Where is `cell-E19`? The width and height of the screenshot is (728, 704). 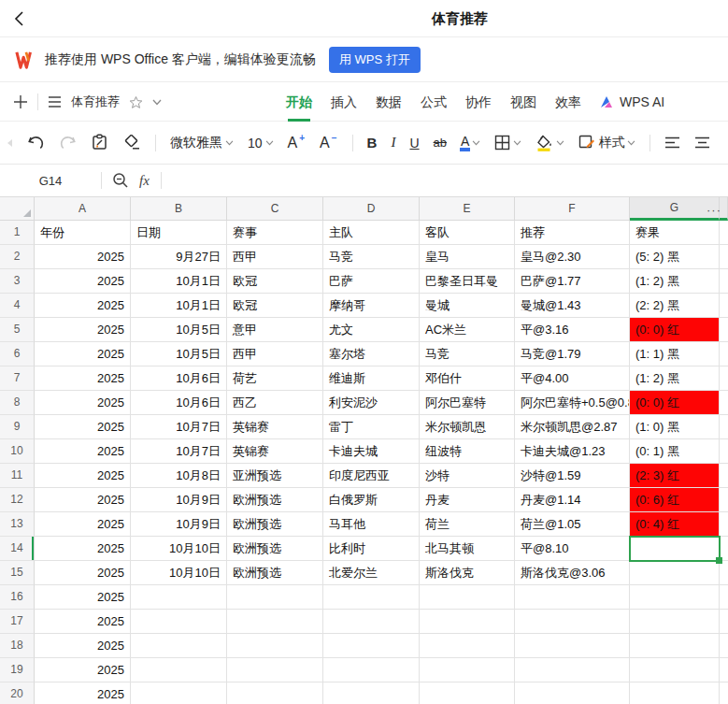 cell-E19 is located at coordinates (467, 670).